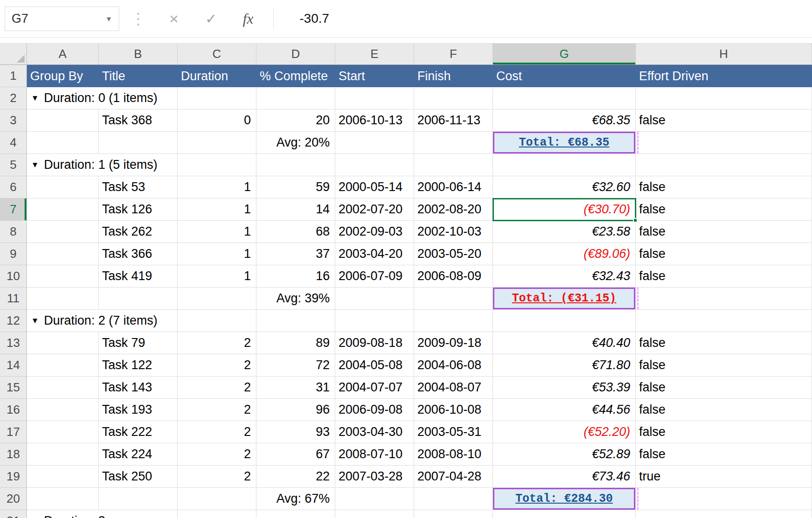 This screenshot has width=812, height=518. What do you see at coordinates (109, 19) in the screenshot?
I see `name-box-dropdown-icon: ▼` at bounding box center [109, 19].